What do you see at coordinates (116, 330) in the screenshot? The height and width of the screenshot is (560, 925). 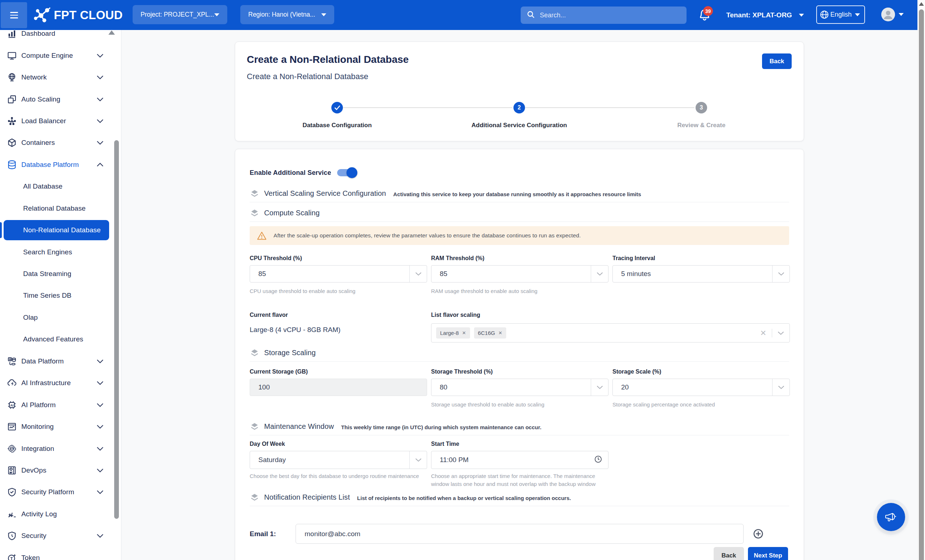 I see `sidebar-scrollbar-thumb` at bounding box center [116, 330].